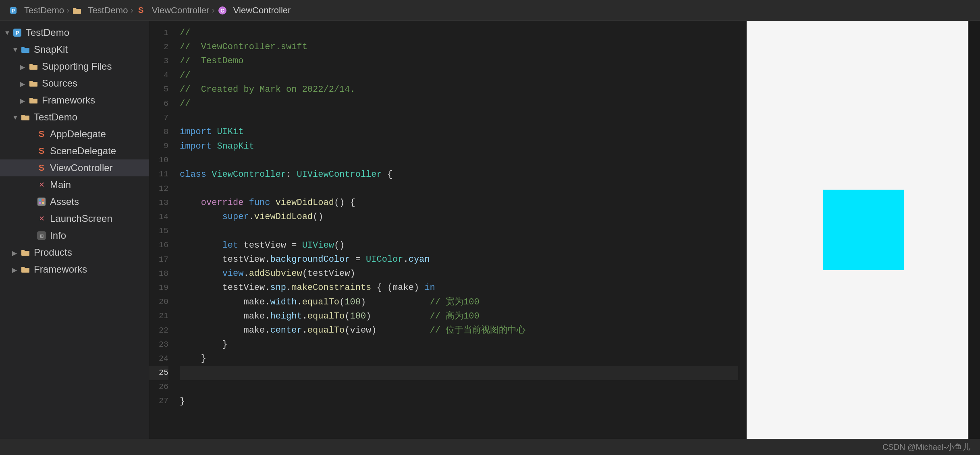  I want to click on sidebar-label-frameworks-s: Frameworks, so click(69, 100).